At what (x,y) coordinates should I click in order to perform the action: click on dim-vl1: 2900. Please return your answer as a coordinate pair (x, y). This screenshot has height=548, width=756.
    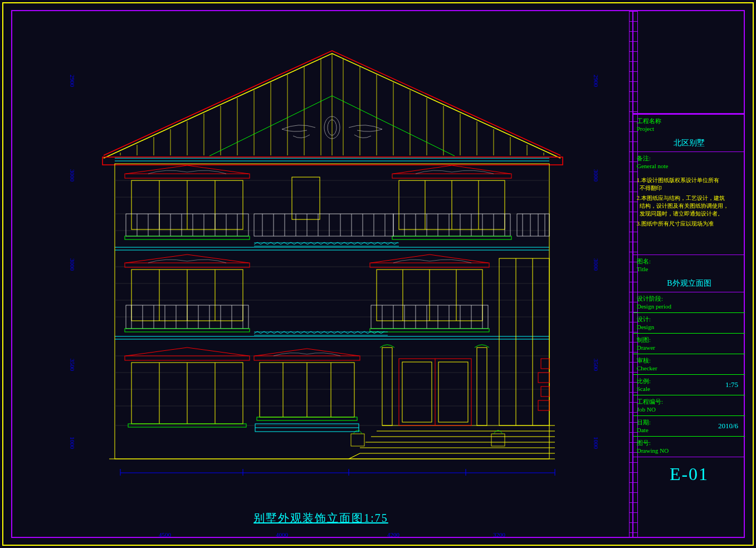
    Looking at the image, I should click on (72, 81).